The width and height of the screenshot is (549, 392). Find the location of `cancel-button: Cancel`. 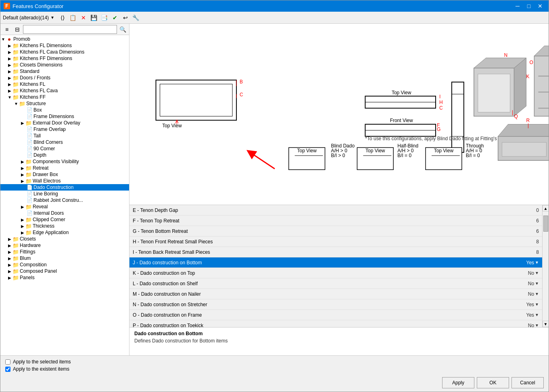

cancel-button: Cancel is located at coordinates (528, 383).